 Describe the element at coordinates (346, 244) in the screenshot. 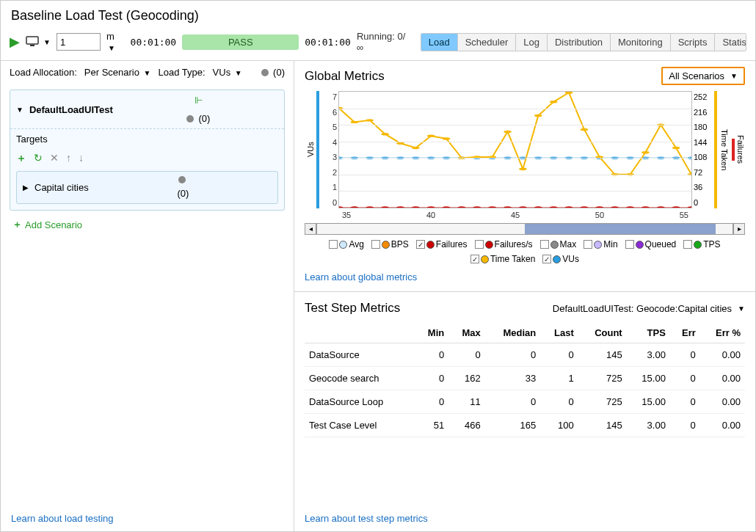

I see `legend-item-avg: Avg` at that location.